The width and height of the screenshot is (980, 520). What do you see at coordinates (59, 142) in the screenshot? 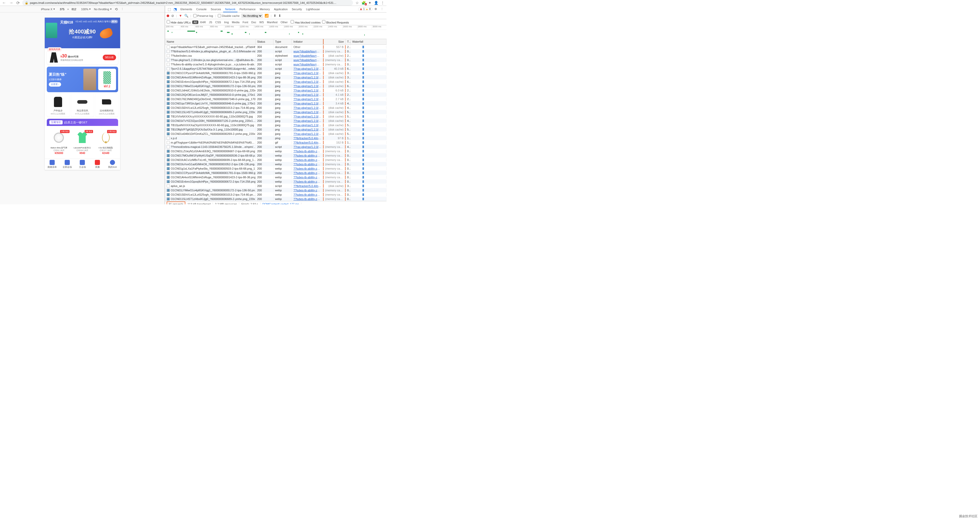
I see `product-card: 12期 免息 Ballon Bleu蓝气球 已有96人购买 ¥35000` at bounding box center [59, 142].